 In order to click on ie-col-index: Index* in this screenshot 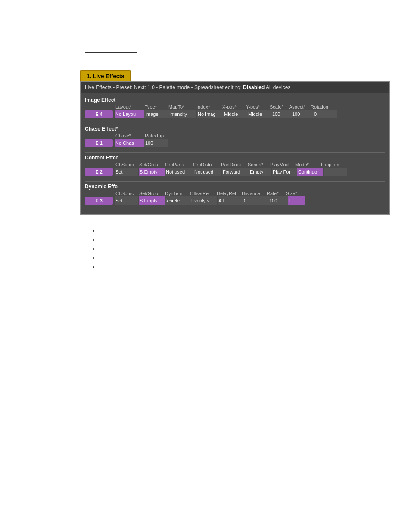, I will do `click(209, 107)`.